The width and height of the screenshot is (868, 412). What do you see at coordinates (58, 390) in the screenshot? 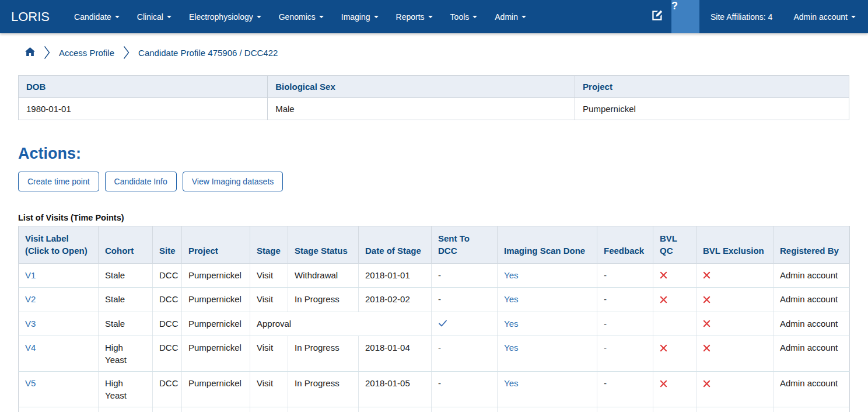
I see `visit-cell: V5` at bounding box center [58, 390].